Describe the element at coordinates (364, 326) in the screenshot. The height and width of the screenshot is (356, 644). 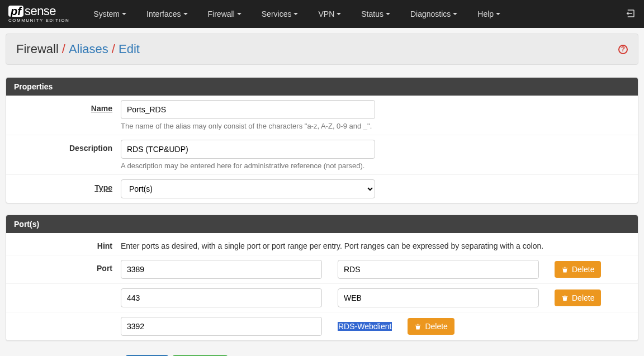
I see `selected-text: RDS-Webclient` at that location.